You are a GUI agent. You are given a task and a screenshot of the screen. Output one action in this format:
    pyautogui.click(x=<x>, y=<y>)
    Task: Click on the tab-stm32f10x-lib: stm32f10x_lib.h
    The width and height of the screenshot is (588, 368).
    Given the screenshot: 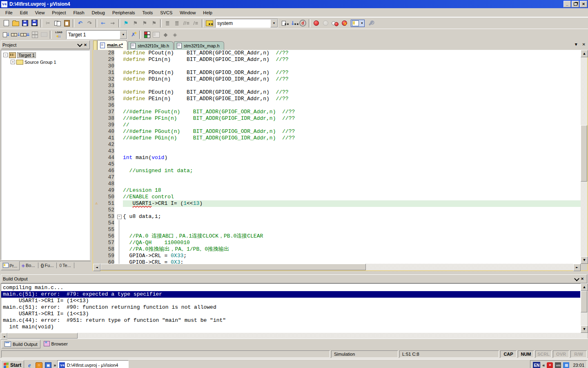 What is the action you would take?
    pyautogui.click(x=151, y=46)
    